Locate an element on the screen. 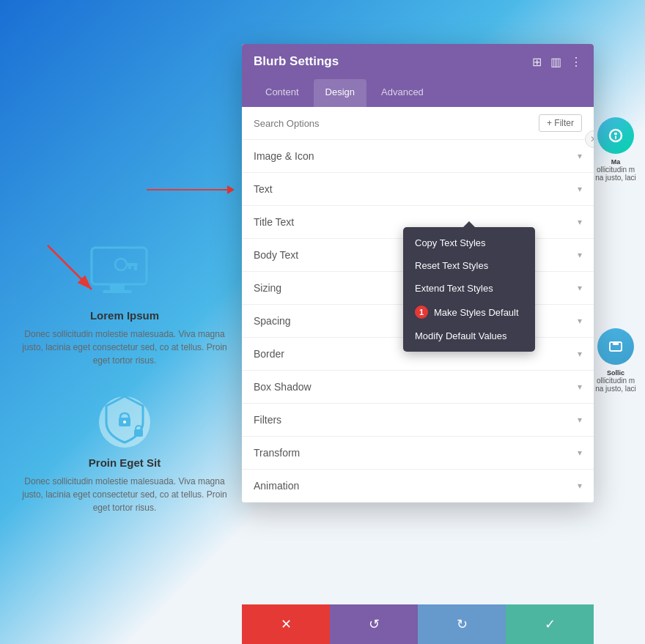 The image size is (645, 644). tab-advanced: Advanced is located at coordinates (402, 93).